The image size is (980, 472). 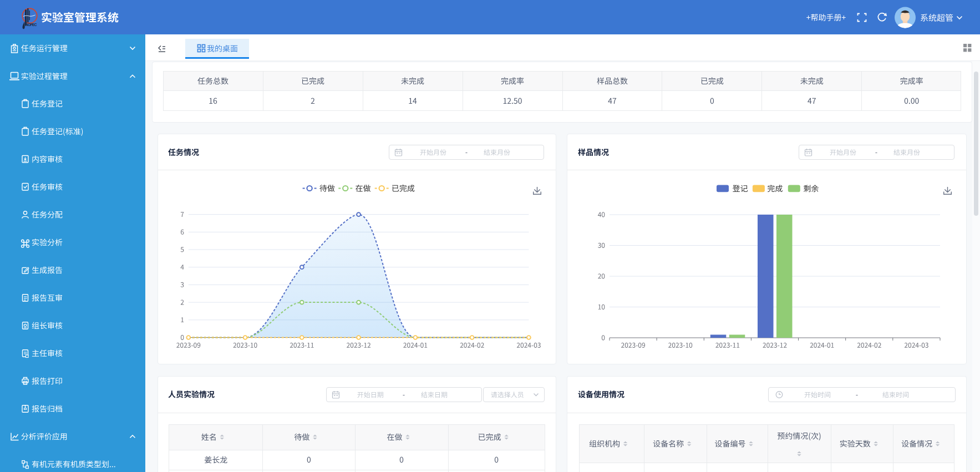 What do you see at coordinates (31, 24) in the screenshot?
I see `svg-text: INOPEC` at bounding box center [31, 24].